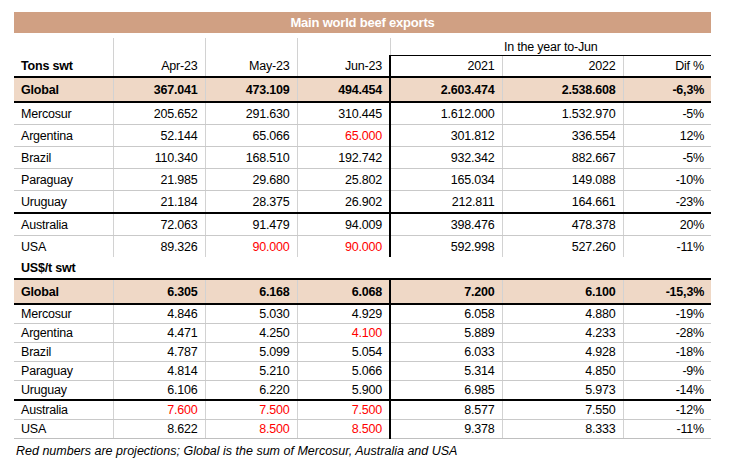  I want to click on value-cell: 7.550, so click(562, 410).